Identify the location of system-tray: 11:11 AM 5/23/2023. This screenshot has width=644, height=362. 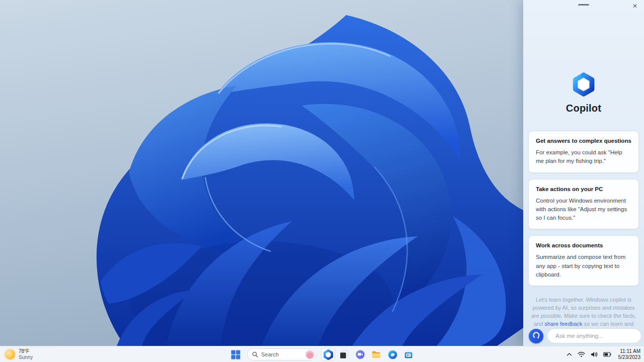
(603, 354).